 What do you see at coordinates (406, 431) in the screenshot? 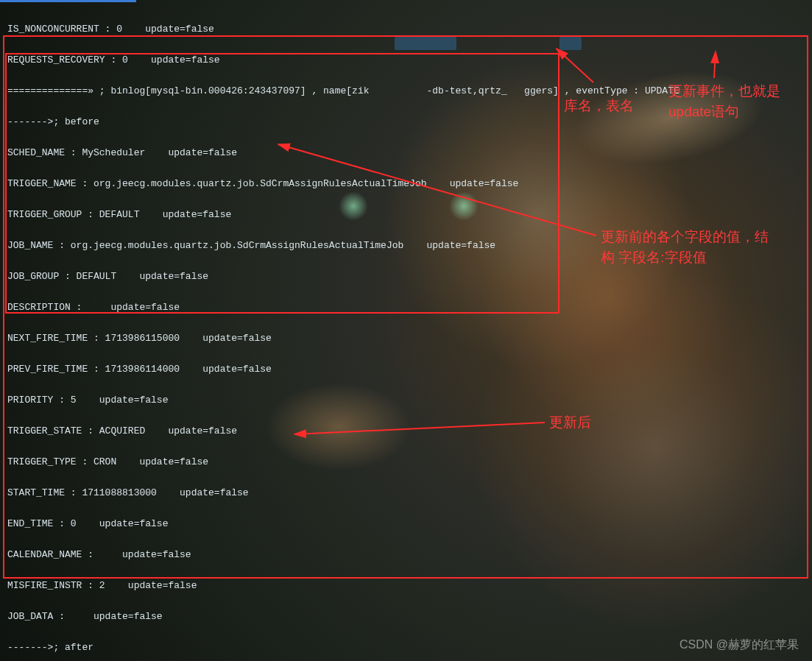
I see `before-row: TRIGGER_STATE : ACQUIRED update=false` at bounding box center [406, 431].